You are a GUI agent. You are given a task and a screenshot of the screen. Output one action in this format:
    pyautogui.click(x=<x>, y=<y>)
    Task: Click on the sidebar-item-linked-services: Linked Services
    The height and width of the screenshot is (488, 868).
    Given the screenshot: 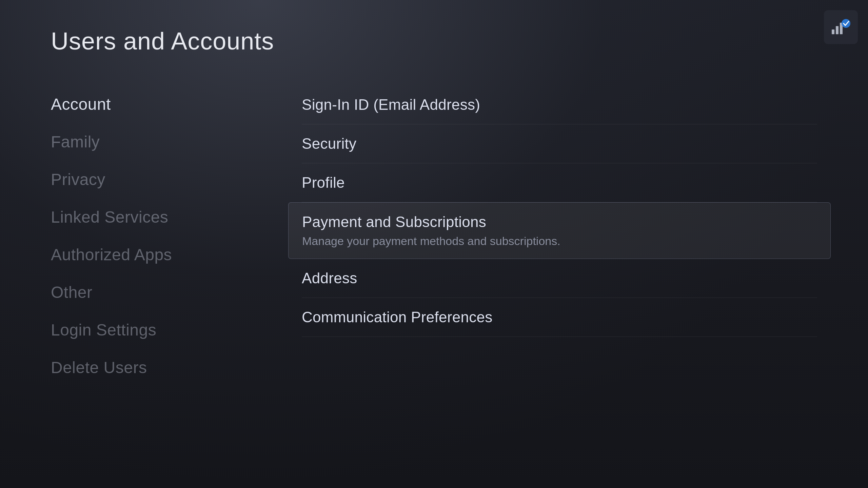 What is the action you would take?
    pyautogui.click(x=170, y=217)
    